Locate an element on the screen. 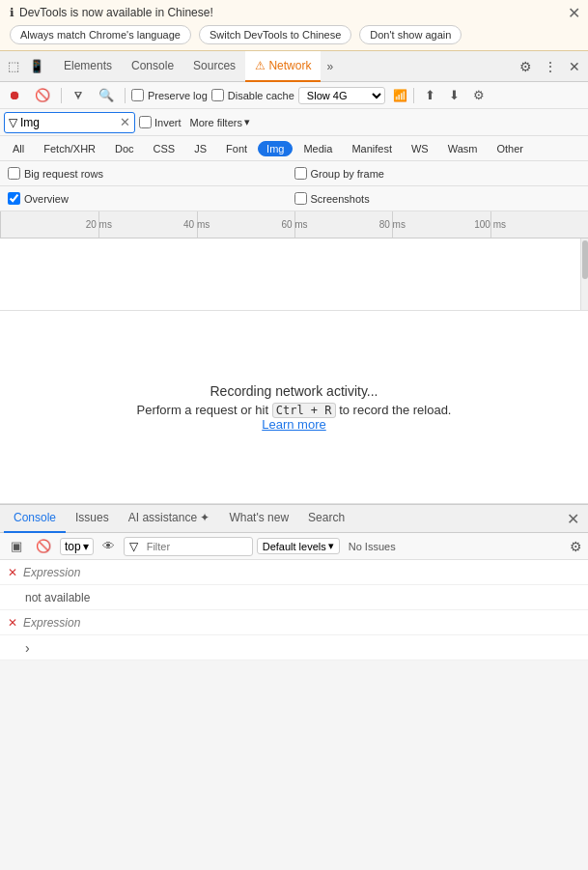  screenshots-checkbox is located at coordinates (301, 199).